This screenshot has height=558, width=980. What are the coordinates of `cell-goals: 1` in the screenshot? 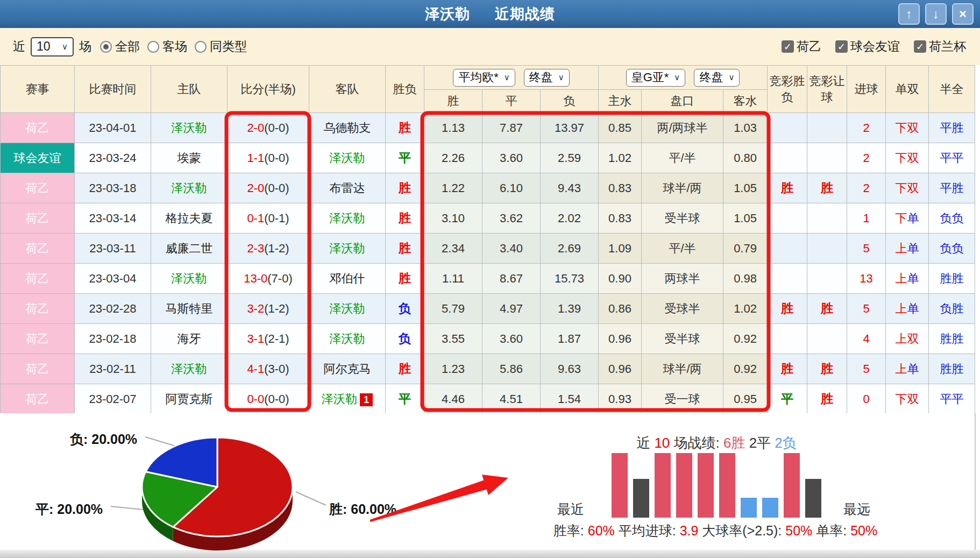 It's located at (867, 218).